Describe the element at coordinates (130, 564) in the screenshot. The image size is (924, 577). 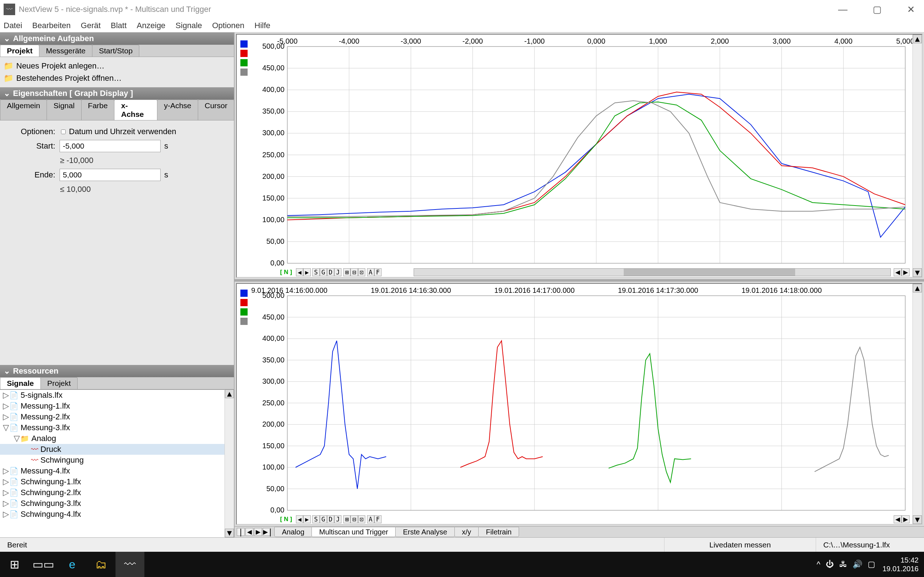
I see `nextview-taskbar-icon: 〰` at that location.